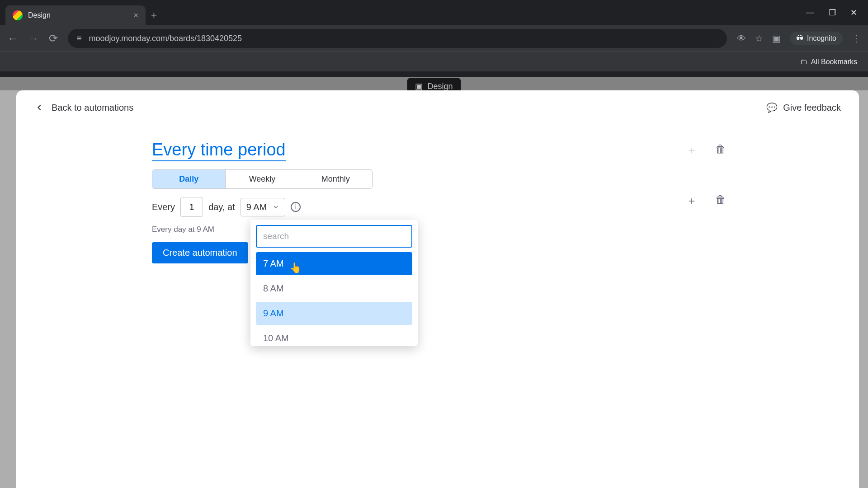 The image size is (868, 488). I want to click on time-select: 9 AM, so click(263, 207).